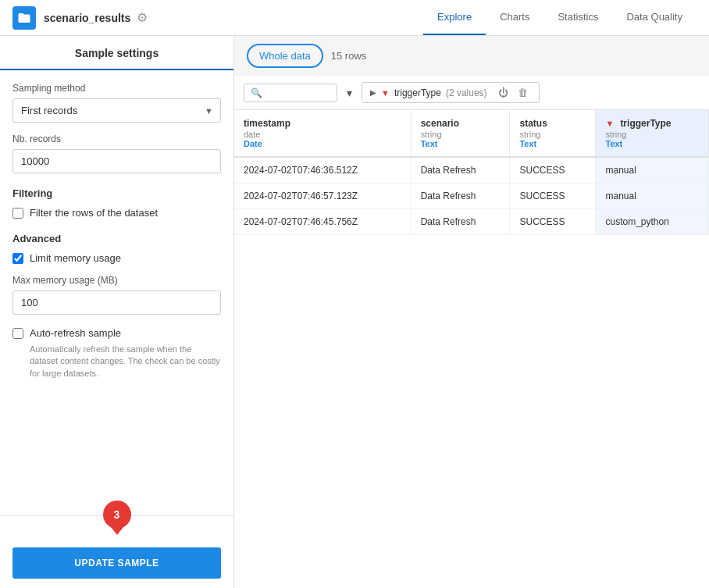 Image resolution: width=709 pixels, height=588 pixels. Describe the element at coordinates (75, 258) in the screenshot. I see `limit-memory-label: Limit memory usage` at that location.